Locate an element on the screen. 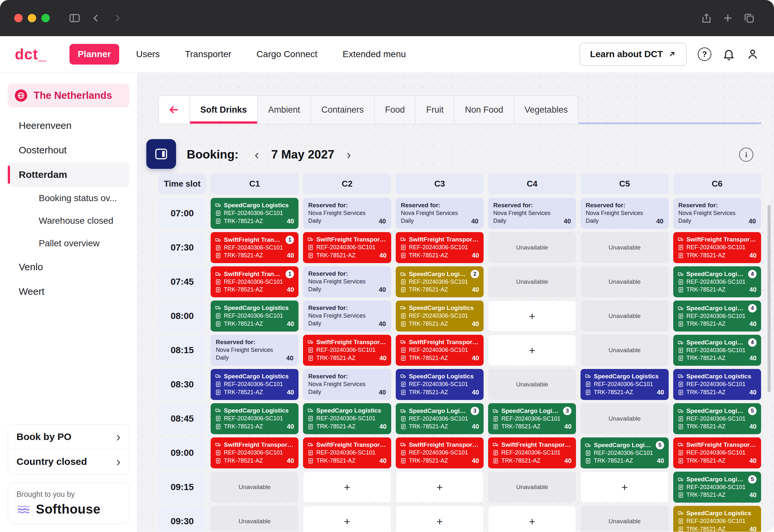  cell-c1-08-15: Reserved for:Nova Freight ServicesDaily4… is located at coordinates (255, 350).